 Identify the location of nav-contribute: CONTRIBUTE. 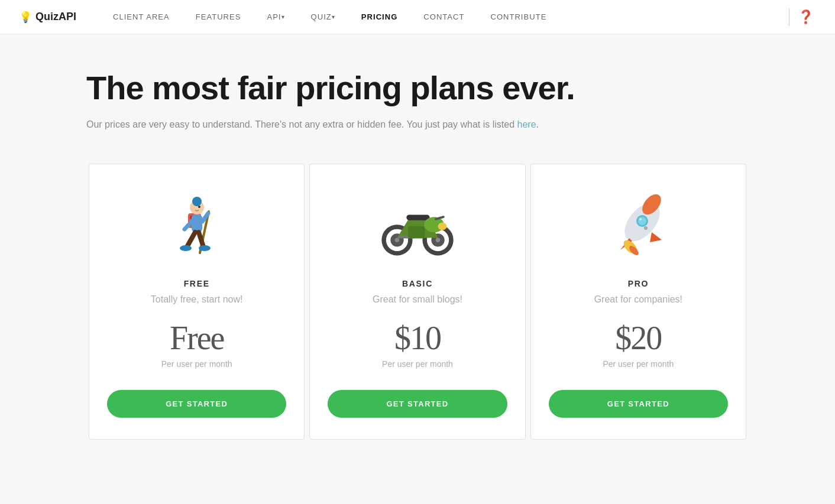
(518, 17).